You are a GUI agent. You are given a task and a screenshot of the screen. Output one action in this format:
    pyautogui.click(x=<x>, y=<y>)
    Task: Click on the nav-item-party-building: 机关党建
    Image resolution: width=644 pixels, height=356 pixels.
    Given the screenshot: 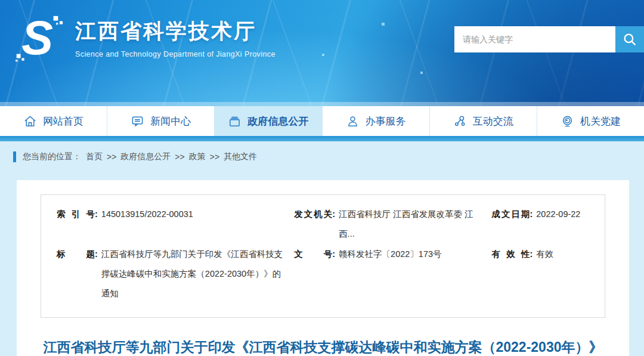 What is the action you would take?
    pyautogui.click(x=590, y=121)
    